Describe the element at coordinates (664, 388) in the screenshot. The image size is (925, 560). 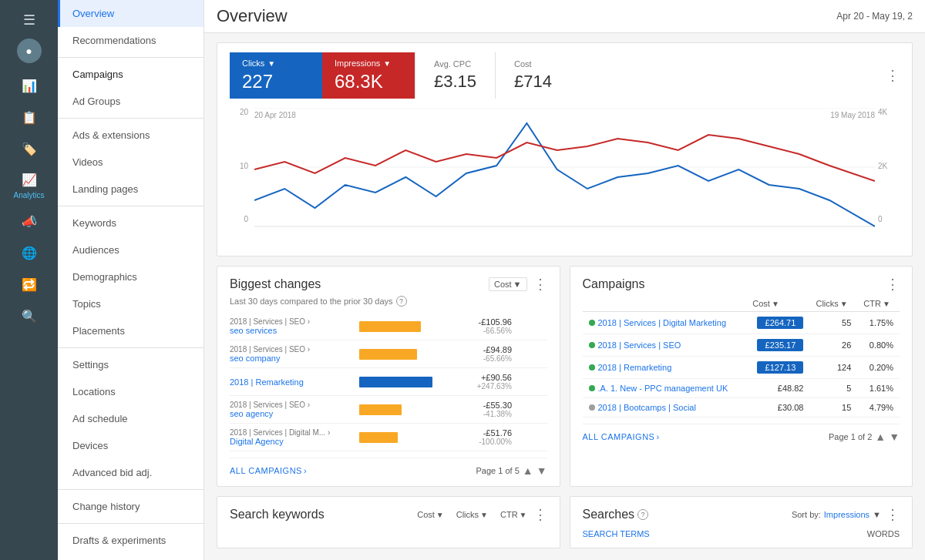
I see `campaign-link-4: .A. 1. New - PPC management UK` at that location.